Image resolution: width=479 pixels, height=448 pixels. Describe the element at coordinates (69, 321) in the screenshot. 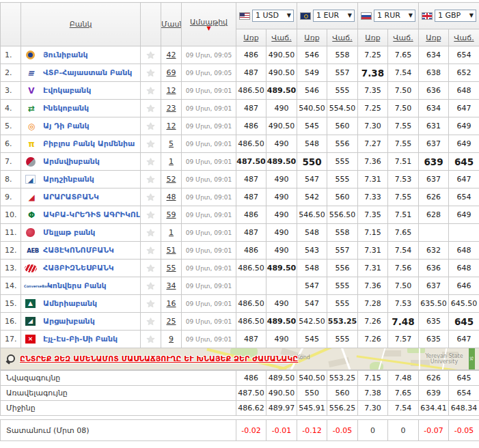

I see `bank-name-link: Արցախբանկ` at that location.